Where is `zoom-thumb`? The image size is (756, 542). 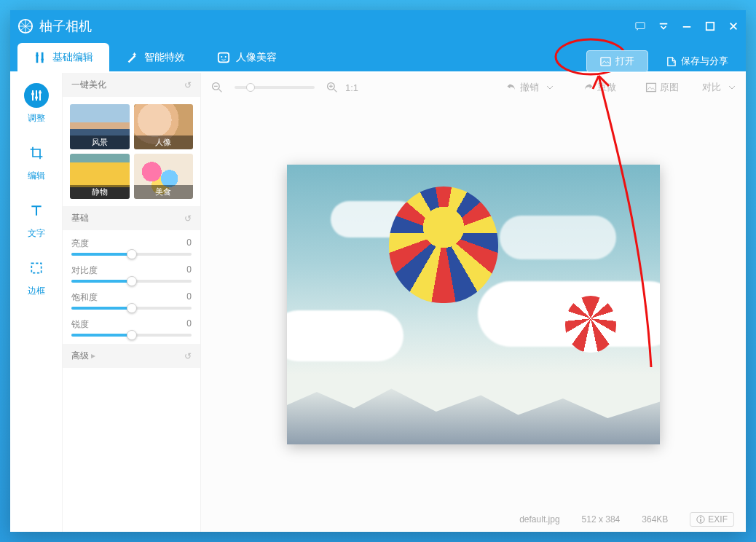 zoom-thumb is located at coordinates (251, 87).